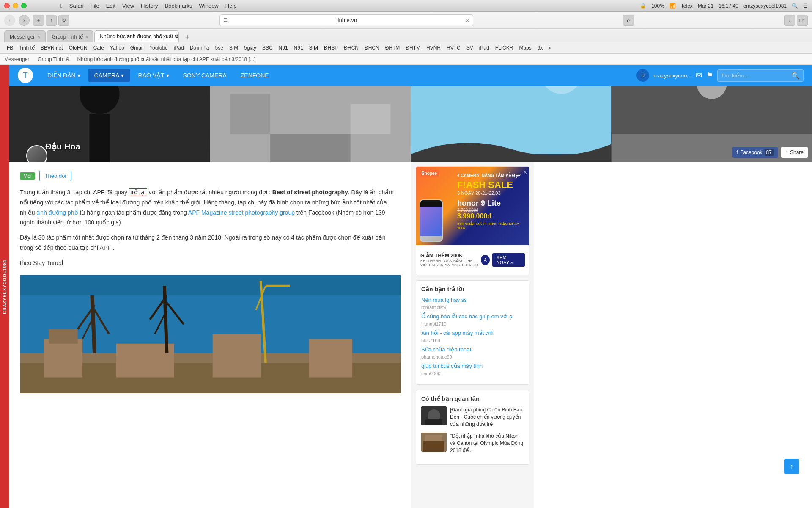 The image size is (812, 508). I want to click on maximize-button, so click(24, 6).